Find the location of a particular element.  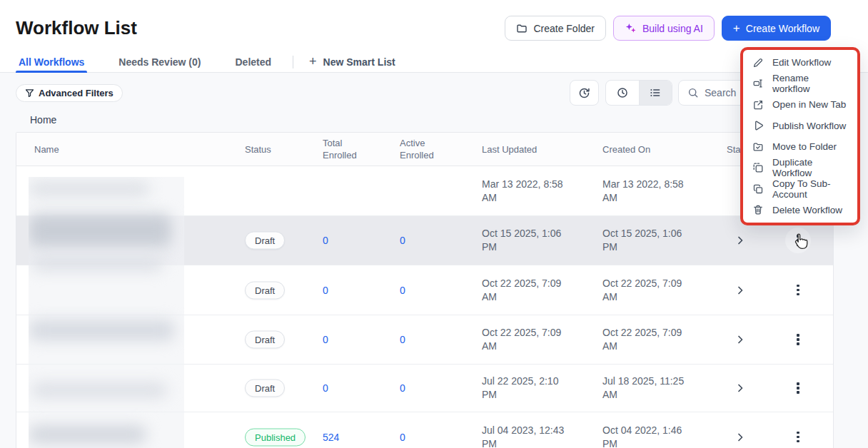

create-workflow-button: + Create Workflow is located at coordinates (777, 29).